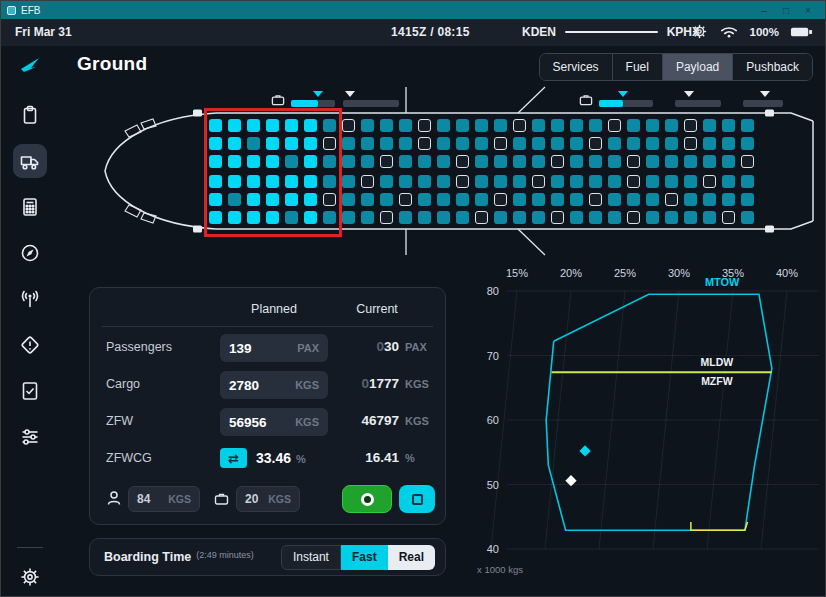  What do you see at coordinates (786, 10) in the screenshot?
I see `maximize-button: □` at bounding box center [786, 10].